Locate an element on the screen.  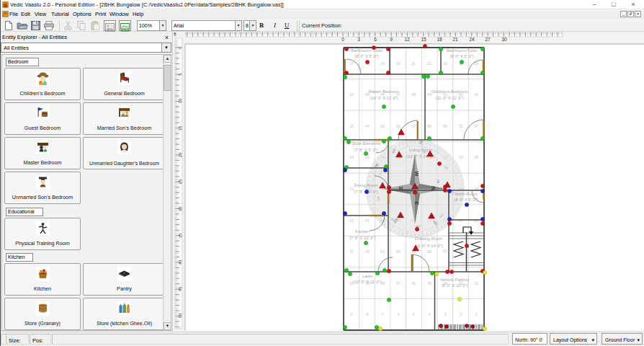
svg-text: (8' 6" X 5' 0") is located at coordinates (465, 200).